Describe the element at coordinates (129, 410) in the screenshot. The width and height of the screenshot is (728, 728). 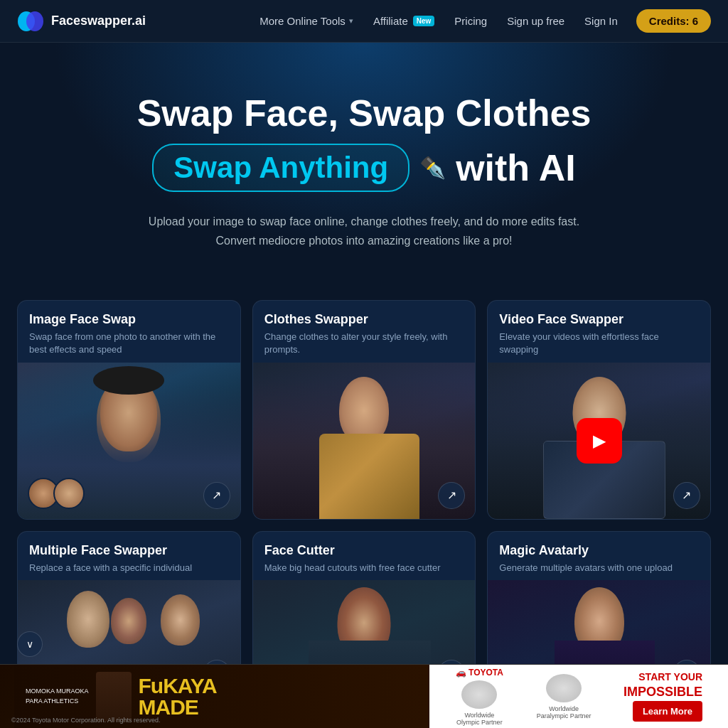
I see `card-image-face-swap: Image Face Swap Swap face from one photo…` at that location.